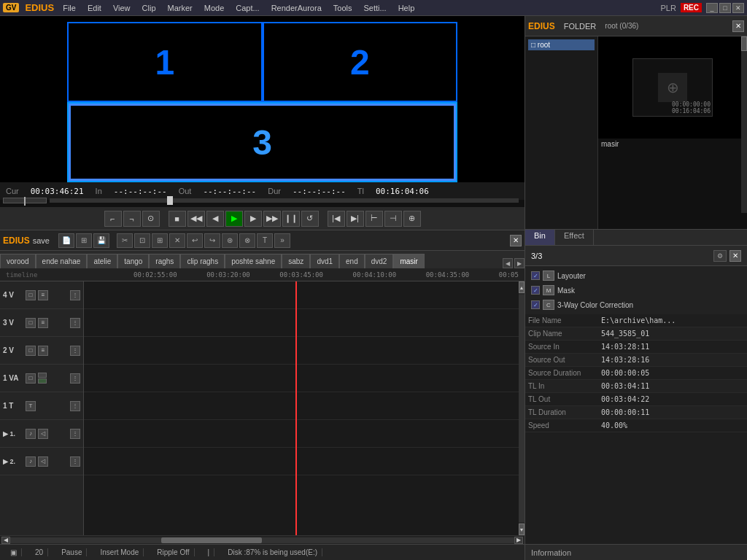 This screenshot has width=747, height=560. I want to click on track-aud-a1: ♪, so click(31, 434).